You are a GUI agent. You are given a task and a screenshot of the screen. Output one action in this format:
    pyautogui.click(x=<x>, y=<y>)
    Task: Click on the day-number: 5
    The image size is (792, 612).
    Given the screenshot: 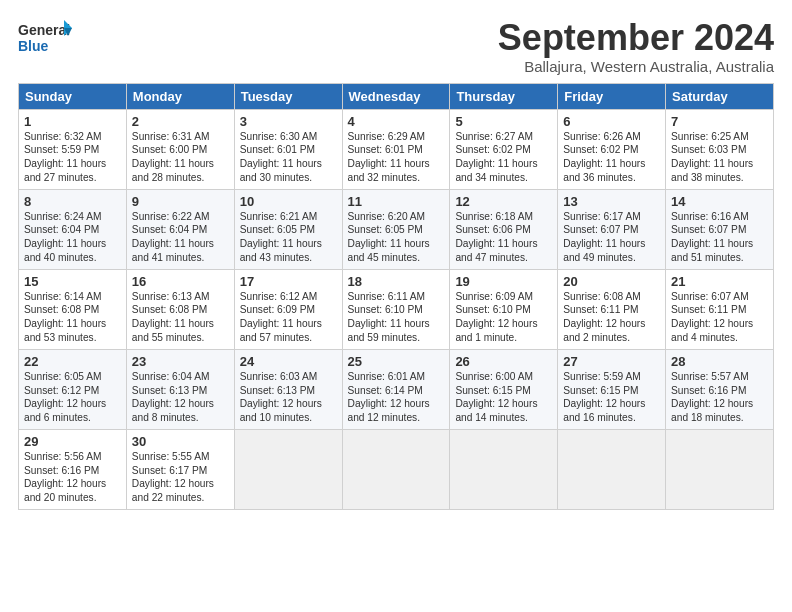 What is the action you would take?
    pyautogui.click(x=504, y=122)
    